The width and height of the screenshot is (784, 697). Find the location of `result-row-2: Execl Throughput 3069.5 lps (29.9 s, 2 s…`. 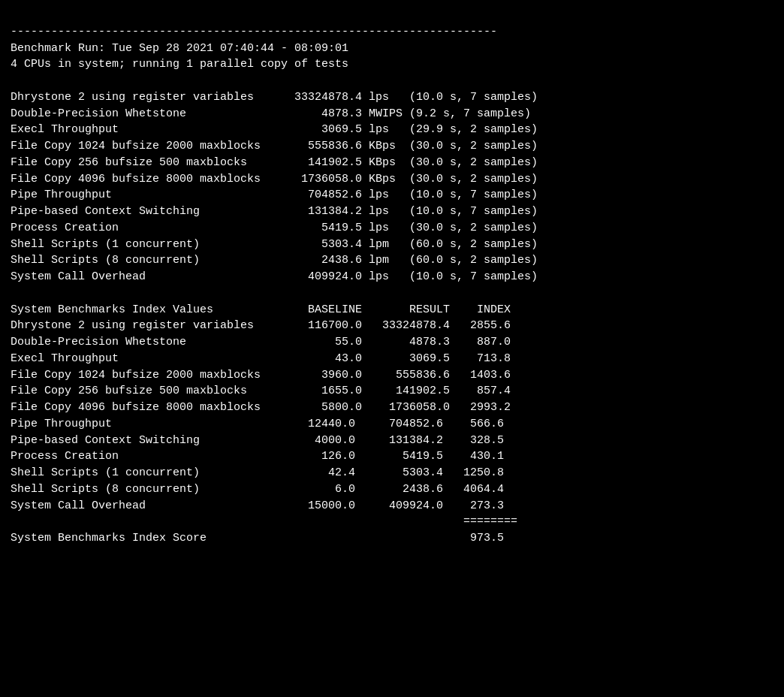

result-row-2: Execl Throughput 3069.5 lps (29.9 s, 2 s… is located at coordinates (274, 129).